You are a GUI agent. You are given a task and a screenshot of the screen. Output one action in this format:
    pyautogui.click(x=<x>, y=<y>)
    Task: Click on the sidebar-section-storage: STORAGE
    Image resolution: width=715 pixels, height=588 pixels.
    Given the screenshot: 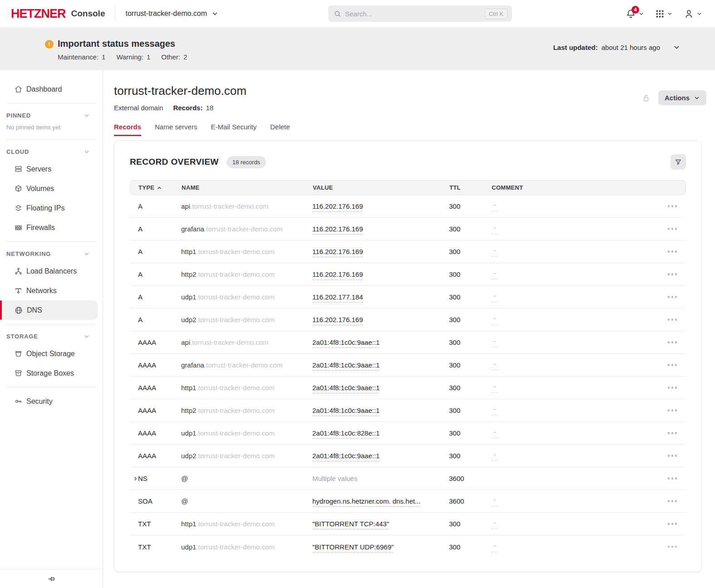 What is the action you would take?
    pyautogui.click(x=51, y=336)
    